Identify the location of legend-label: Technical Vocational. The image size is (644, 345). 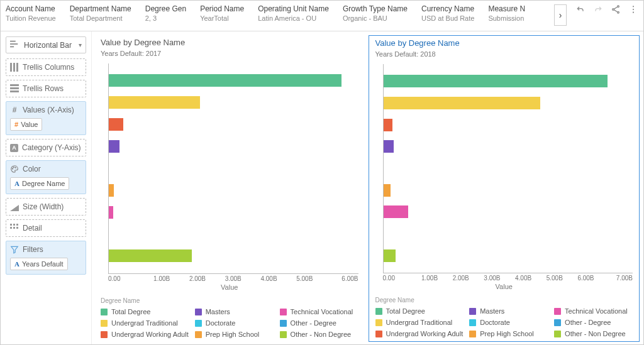
(322, 312).